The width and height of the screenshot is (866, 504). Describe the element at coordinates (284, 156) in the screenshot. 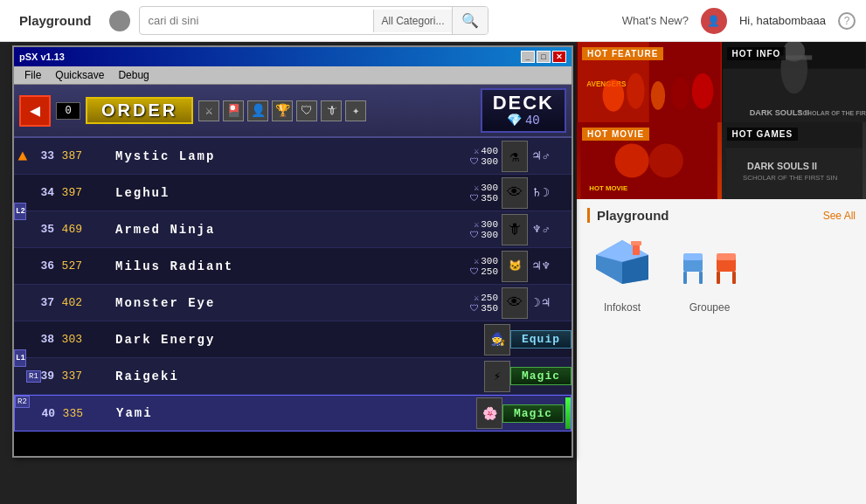

I see `card-name: Mystic Lamp` at that location.